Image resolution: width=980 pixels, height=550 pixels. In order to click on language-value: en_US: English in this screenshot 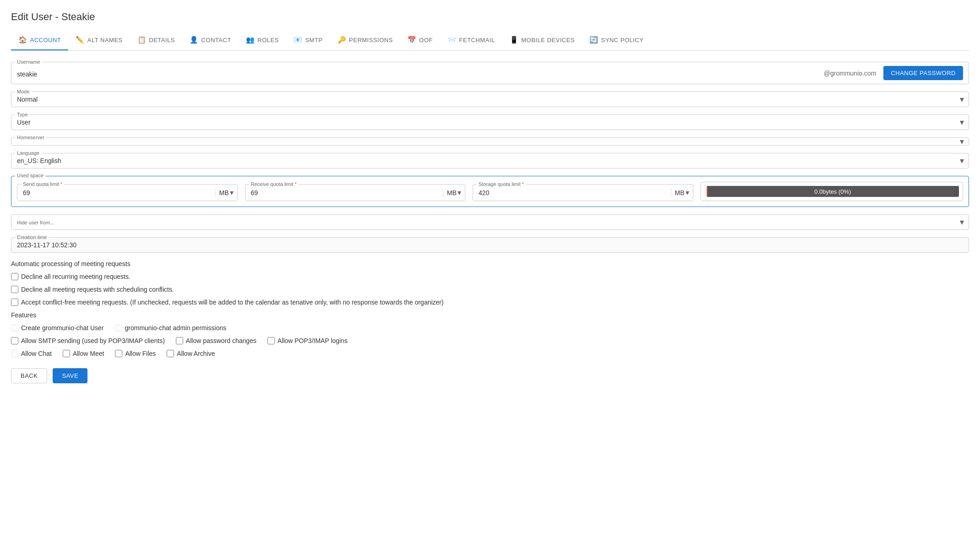, I will do `click(39, 160)`.